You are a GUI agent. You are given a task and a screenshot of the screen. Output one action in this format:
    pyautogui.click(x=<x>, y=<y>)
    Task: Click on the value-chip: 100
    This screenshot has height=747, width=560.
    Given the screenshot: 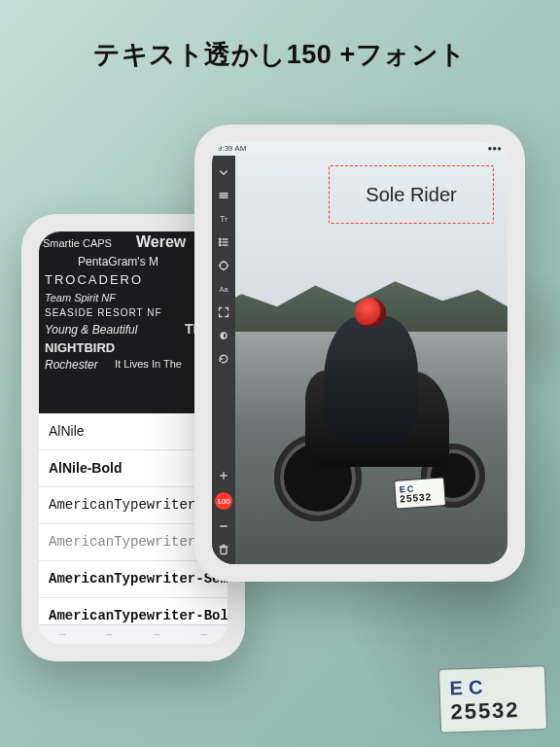 What is the action you would take?
    pyautogui.click(x=224, y=501)
    